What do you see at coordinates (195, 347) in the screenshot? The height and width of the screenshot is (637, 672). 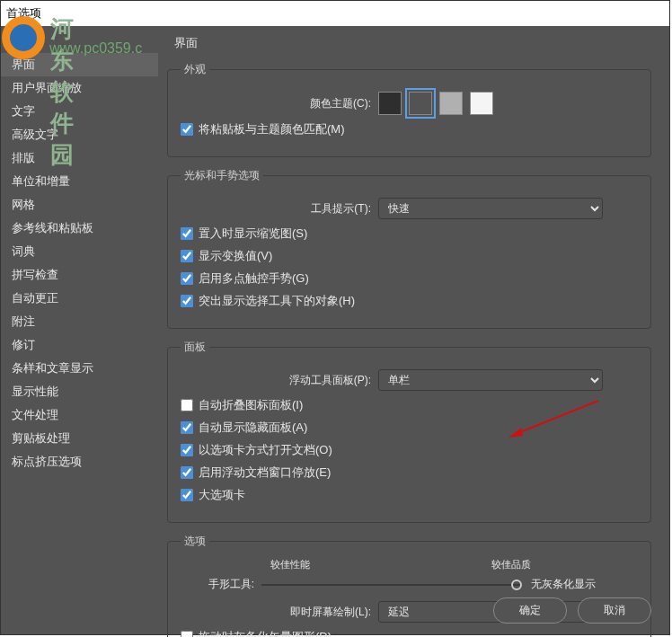 I see `panels-legend: 面板` at bounding box center [195, 347].